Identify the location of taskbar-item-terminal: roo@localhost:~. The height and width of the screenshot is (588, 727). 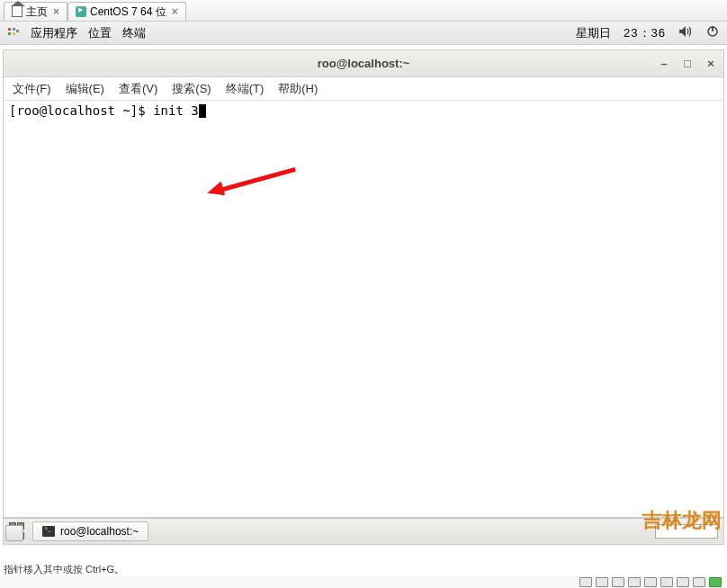
(90, 531).